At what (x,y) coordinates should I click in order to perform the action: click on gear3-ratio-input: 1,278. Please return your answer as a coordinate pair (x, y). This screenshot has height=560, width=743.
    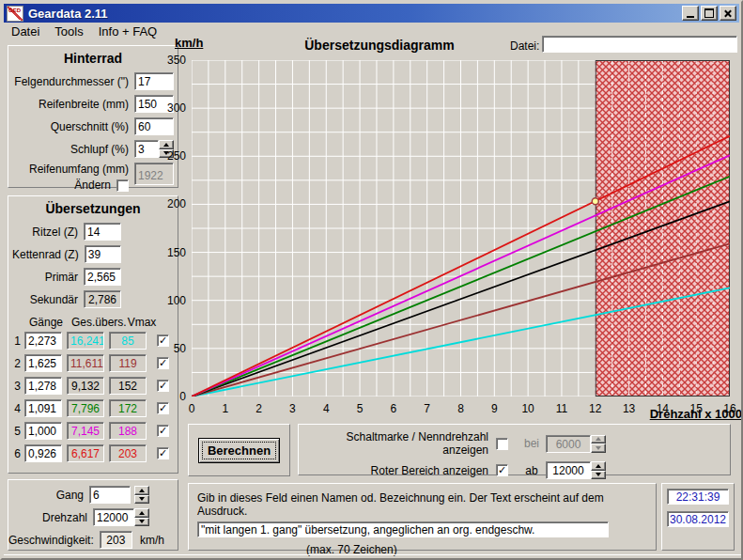
    Looking at the image, I should click on (43, 385).